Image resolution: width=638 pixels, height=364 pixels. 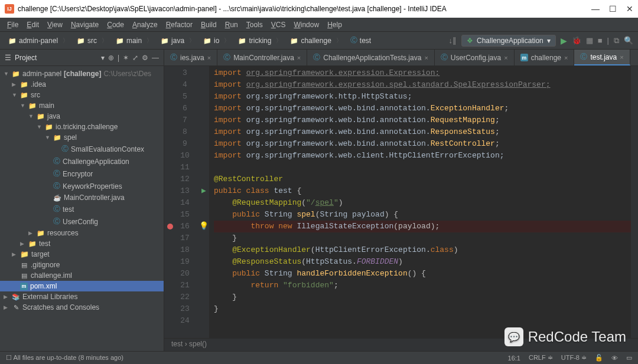 I want to click on breakpoint-gutter, so click(x=170, y=202).